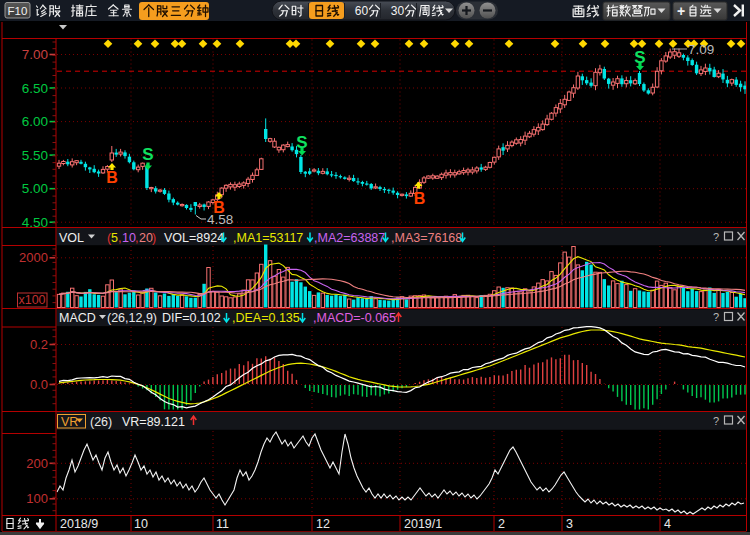  What do you see at coordinates (39, 384) in the screenshot?
I see `svg-text: 0.0` at bounding box center [39, 384].